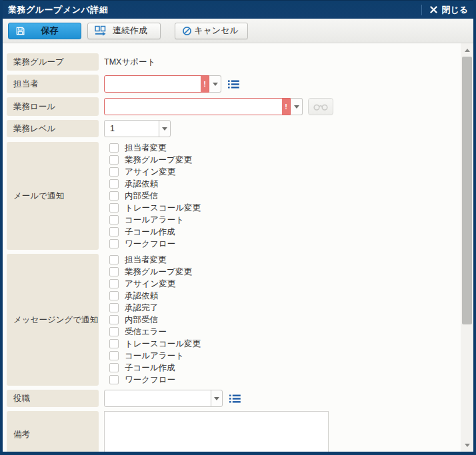 The width and height of the screenshot is (476, 455). What do you see at coordinates (53, 398) in the screenshot?
I see `position-label: 役職` at bounding box center [53, 398].